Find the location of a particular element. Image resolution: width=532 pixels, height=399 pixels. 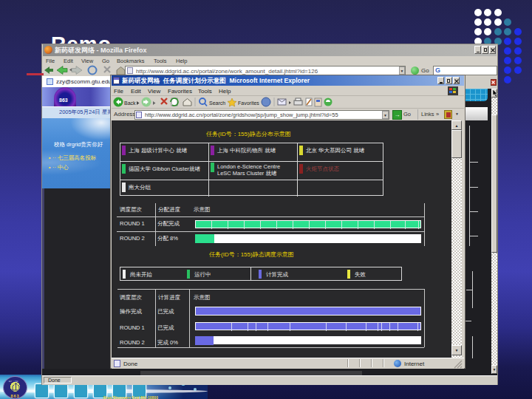

svg-text: Search is located at coordinates (217, 103).